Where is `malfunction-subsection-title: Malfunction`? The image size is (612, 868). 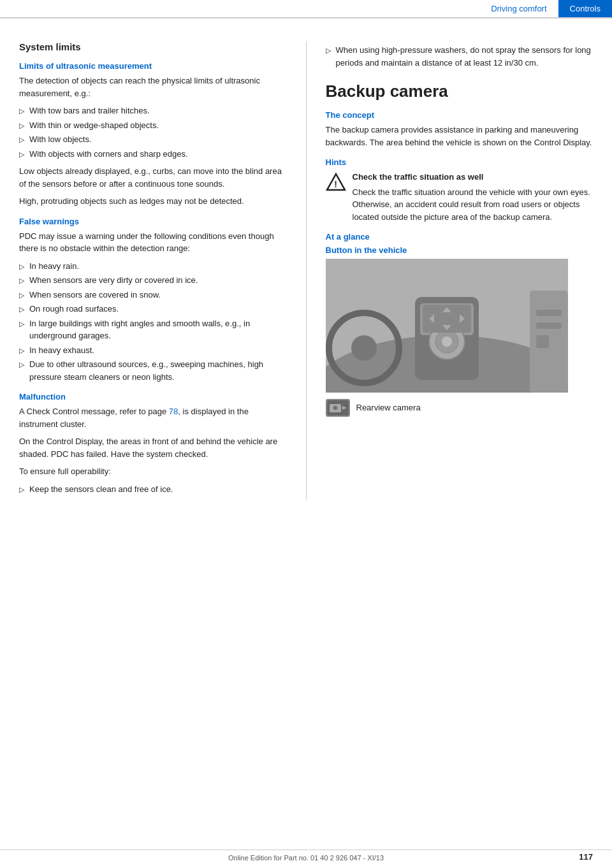 malfunction-subsection-title: Malfunction is located at coordinates (153, 396).